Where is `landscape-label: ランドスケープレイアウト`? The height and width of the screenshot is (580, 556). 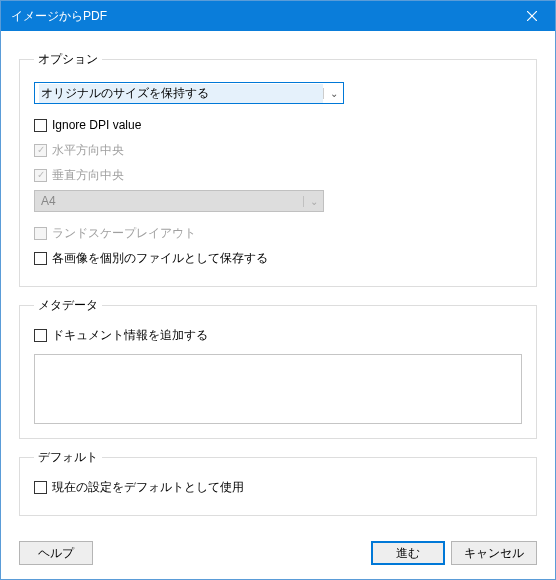
landscape-label: ランドスケープレイアウト is located at coordinates (124, 234).